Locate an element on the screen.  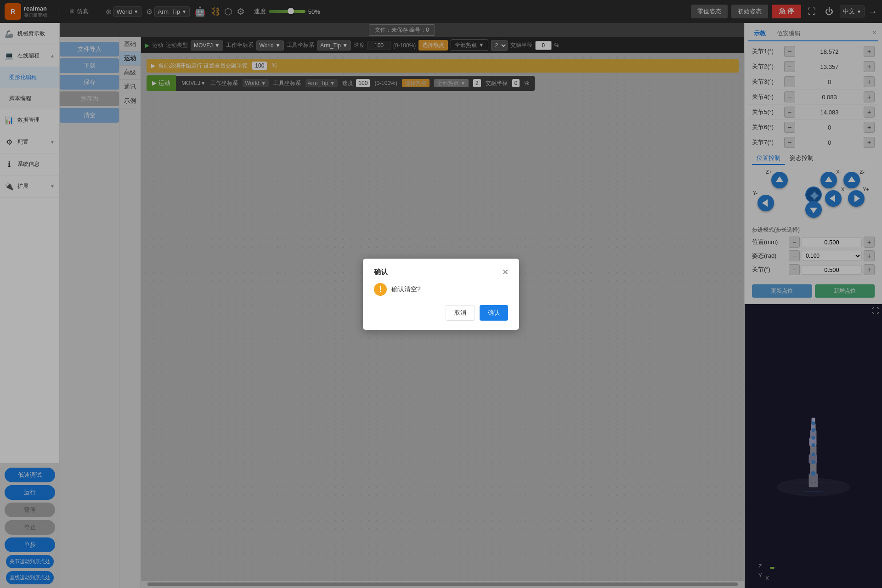
dialog-body: ! 确认清空? is located at coordinates (441, 289).